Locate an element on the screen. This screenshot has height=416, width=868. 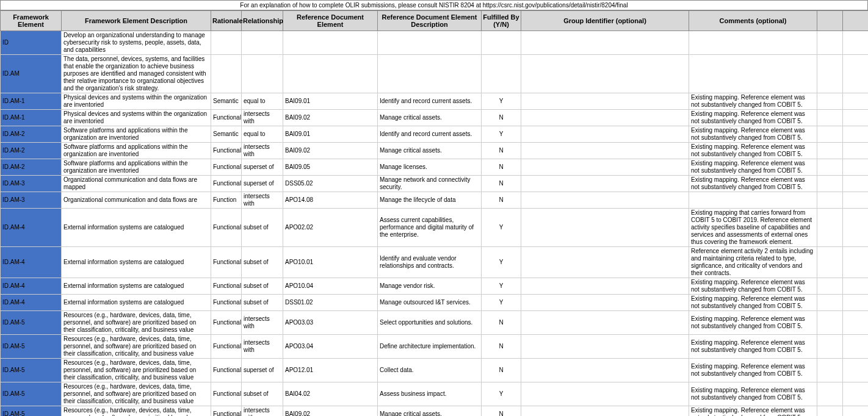
table-row: ID.AM-2Software platforms and applicatio… is located at coordinates (435, 134).